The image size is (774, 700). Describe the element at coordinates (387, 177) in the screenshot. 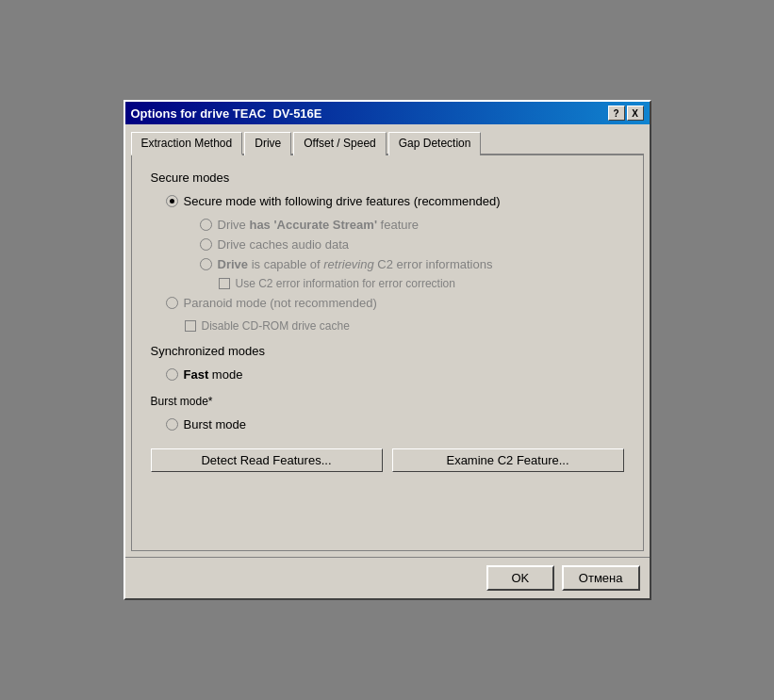

I see `secure-modes-label: Secure modes` at that location.